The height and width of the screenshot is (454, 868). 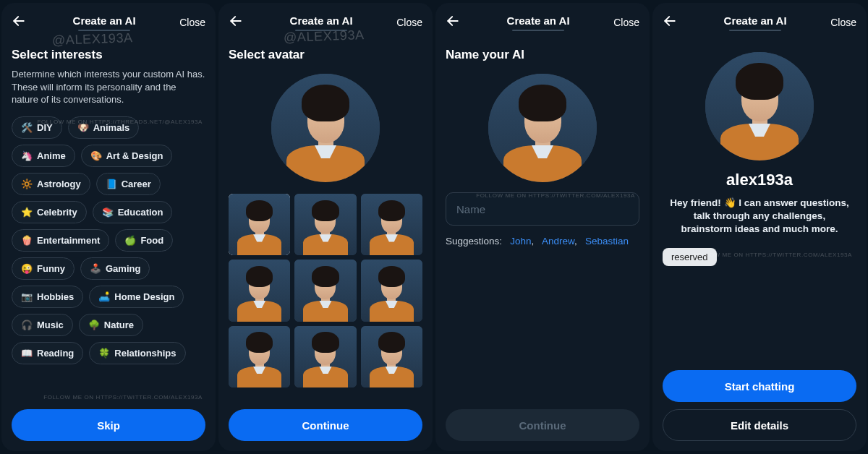 What do you see at coordinates (51, 325) in the screenshot?
I see `chip-label: Music` at bounding box center [51, 325].